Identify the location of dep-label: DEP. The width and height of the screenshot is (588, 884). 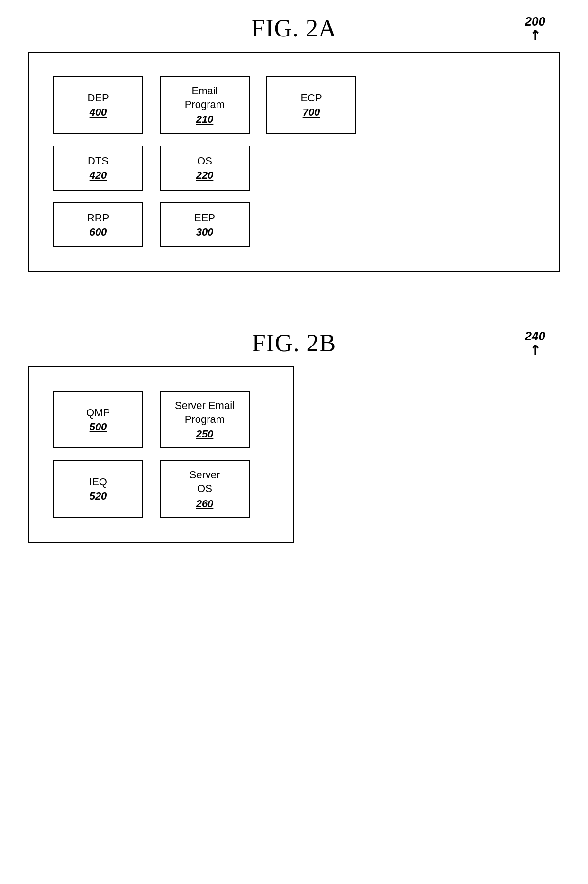
(98, 98).